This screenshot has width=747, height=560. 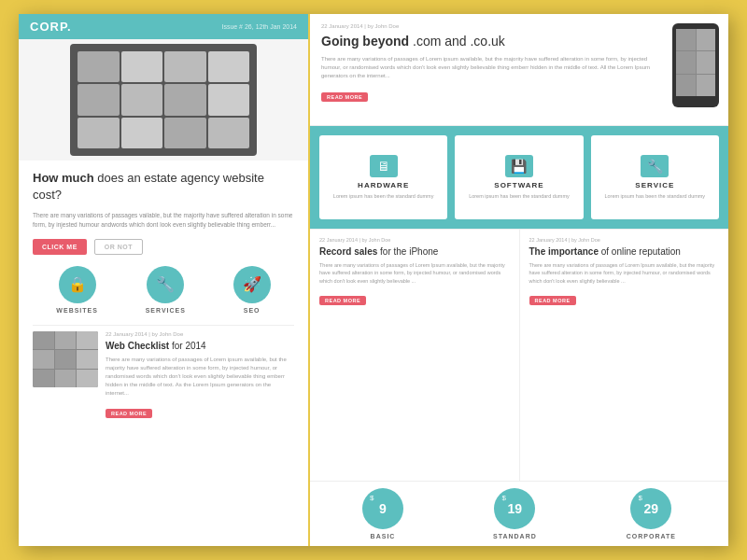 What do you see at coordinates (519, 177) in the screenshot?
I see `cards-section: 🖥 HARDWARE Lorem ipsum has been the stan…` at bounding box center [519, 177].